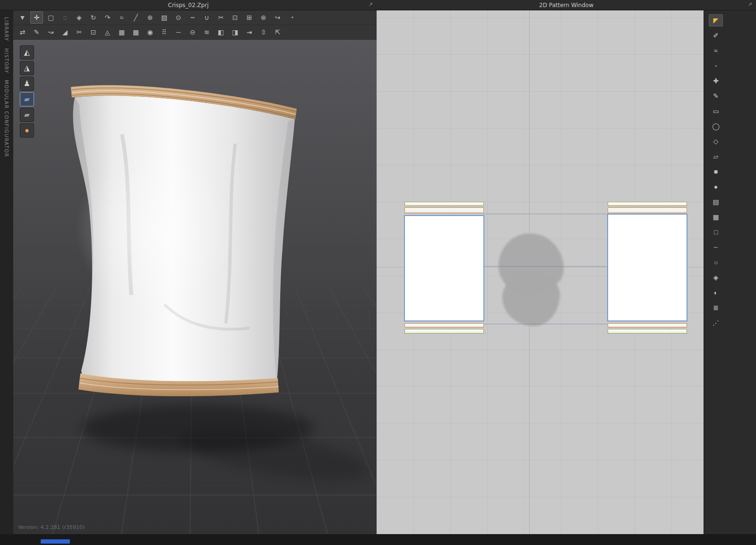 The width and height of the screenshot is (756, 545). Describe the element at coordinates (716, 217) in the screenshot. I see `tool-2d-checkerboard-tool: ▦` at that location.